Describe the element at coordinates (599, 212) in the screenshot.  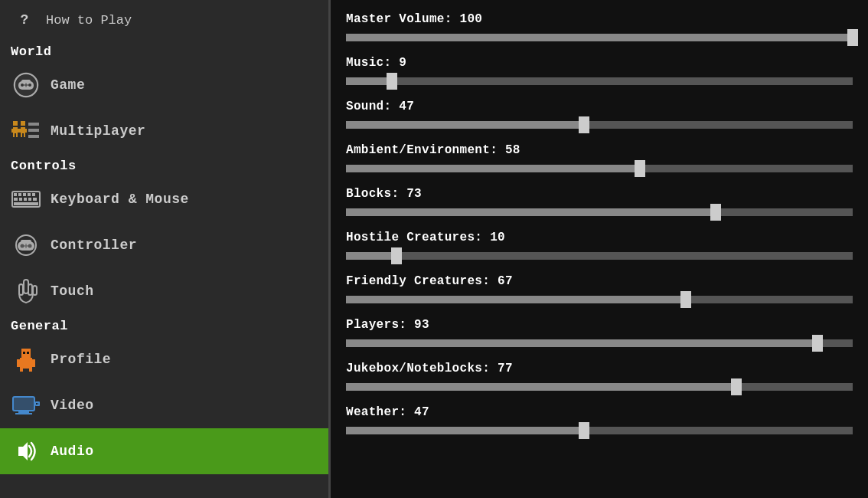
I see `slider-track-blocks` at that location.